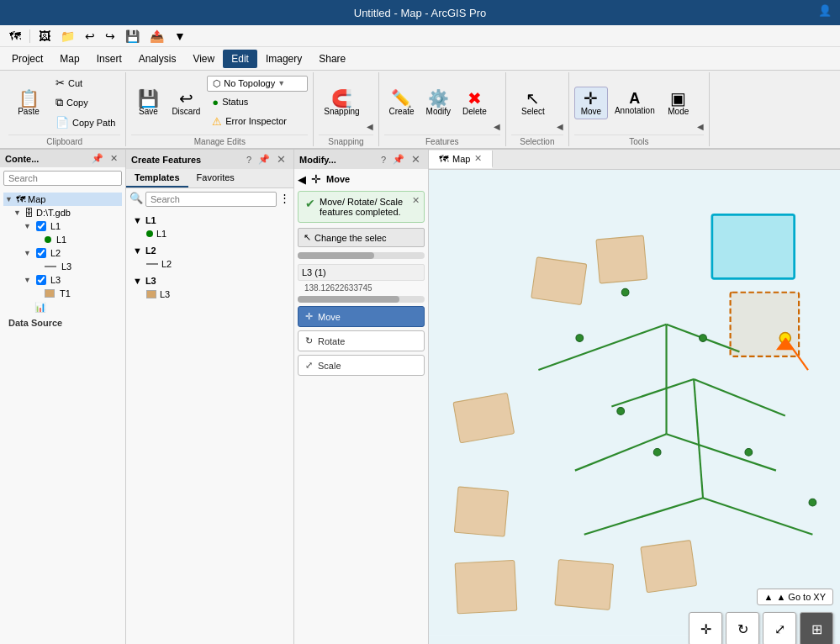  I want to click on modify-pin: 📌, so click(399, 160).